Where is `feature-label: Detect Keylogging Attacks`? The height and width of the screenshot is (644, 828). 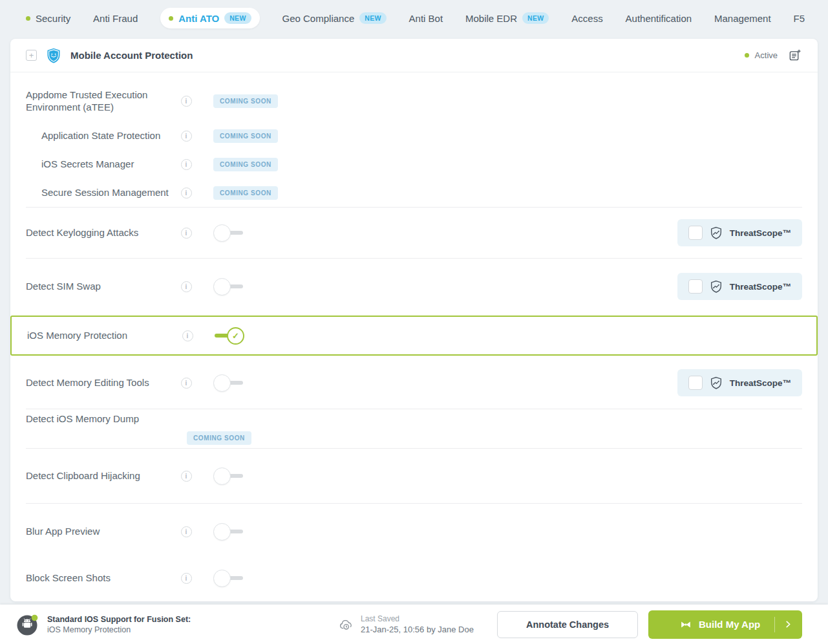
feature-label: Detect Keylogging Attacks is located at coordinates (102, 233).